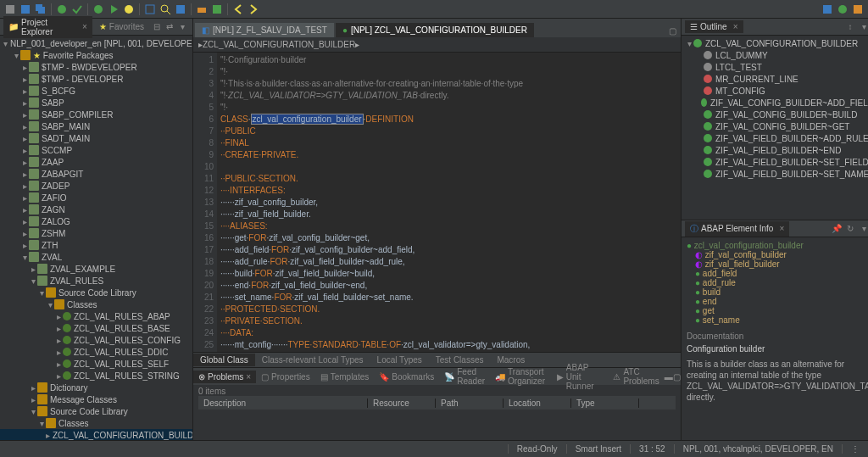 Image resolution: width=868 pixels, height=457 pixels. What do you see at coordinates (775, 55) in the screenshot?
I see `outline-item: LCL_DUMMY` at bounding box center [775, 55].